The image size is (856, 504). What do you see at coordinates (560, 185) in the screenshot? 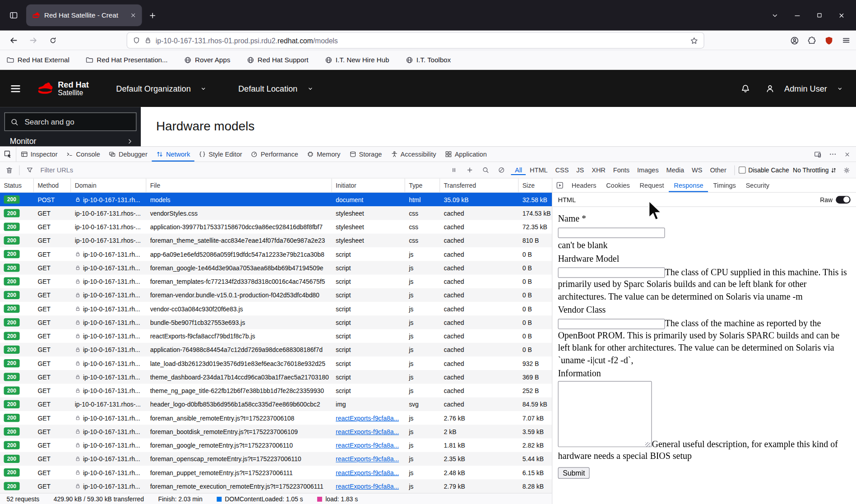
I see `response-preview-icon` at bounding box center [560, 185].